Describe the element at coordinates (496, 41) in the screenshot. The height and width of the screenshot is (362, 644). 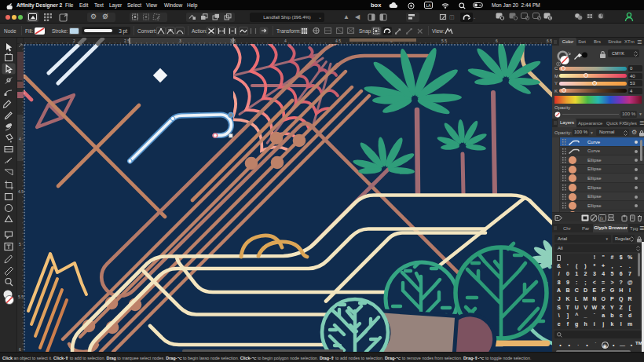
I see `svg-text: 6` at that location.